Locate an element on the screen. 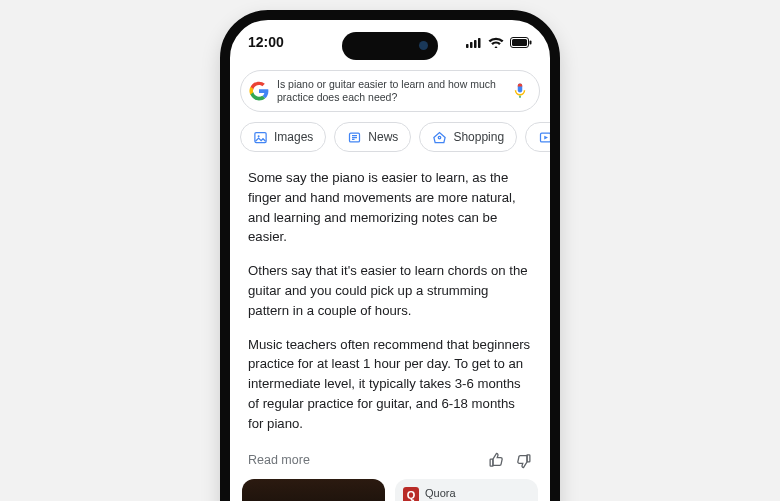 The width and height of the screenshot is (780, 501). quora-icon: Q is located at coordinates (411, 494).